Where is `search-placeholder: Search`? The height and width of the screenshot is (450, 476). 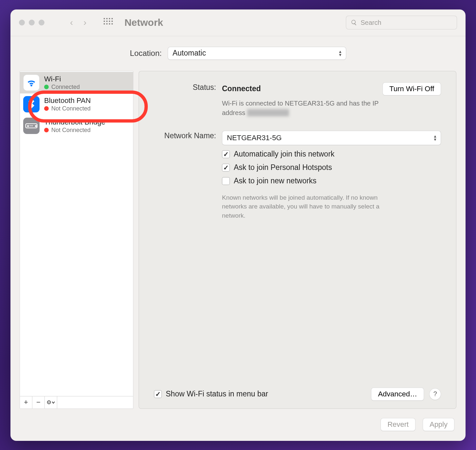 search-placeholder: Search is located at coordinates (371, 23).